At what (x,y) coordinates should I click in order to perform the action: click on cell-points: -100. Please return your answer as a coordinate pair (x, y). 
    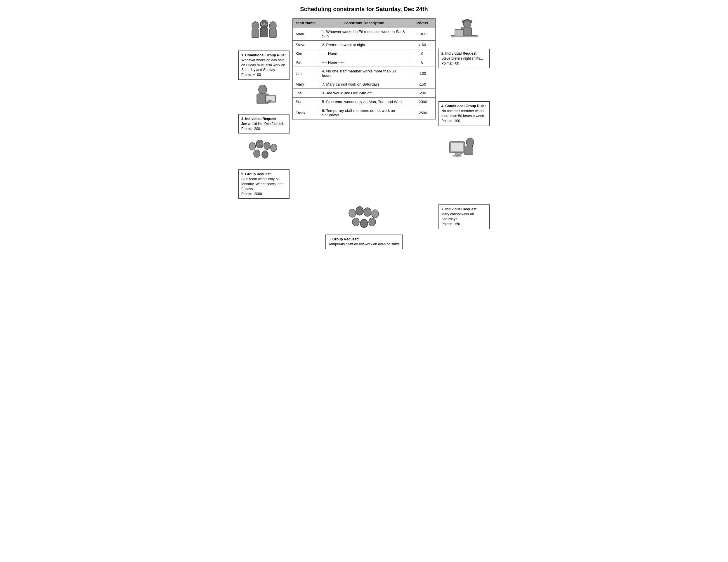
    Looking at the image, I should click on (422, 73).